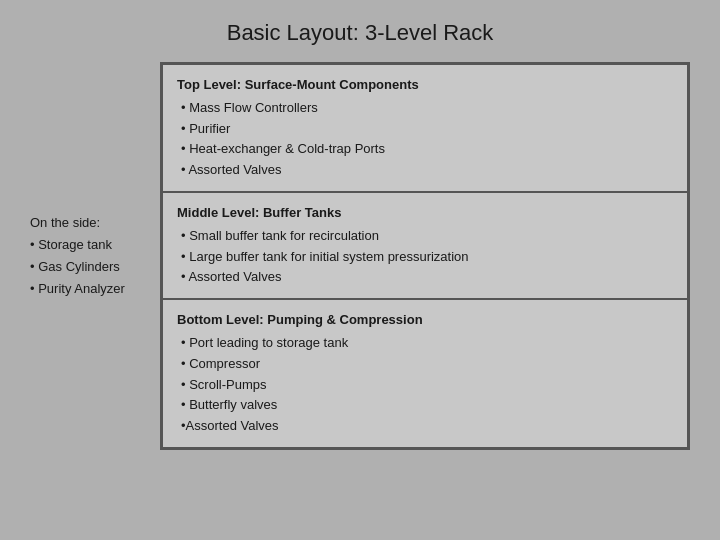  Describe the element at coordinates (95, 256) in the screenshot. I see `side-panel: On the side: • Storage tank • Gas Cylind…` at that location.